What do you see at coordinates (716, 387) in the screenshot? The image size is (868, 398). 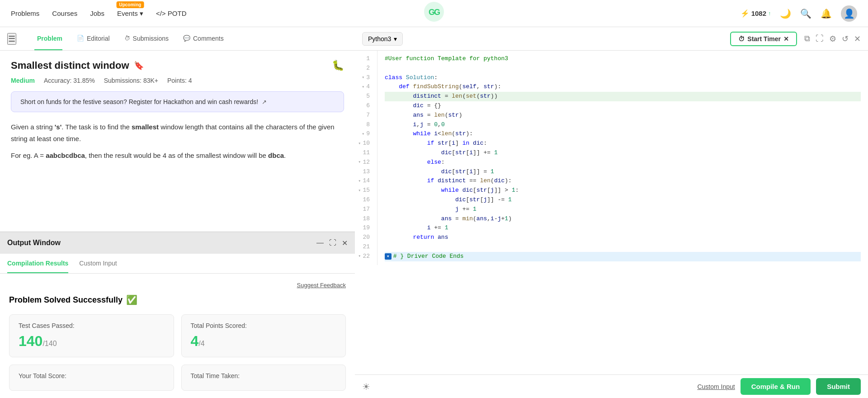 I see `custom-input-link: Custom Input` at bounding box center [716, 387].